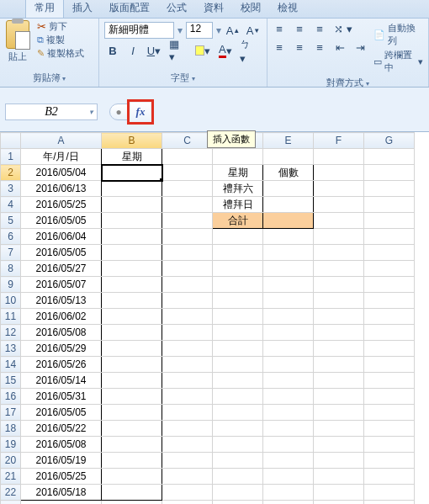 This screenshot has width=429, height=504. Describe the element at coordinates (188, 348) in the screenshot. I see `cell-C13` at that location.